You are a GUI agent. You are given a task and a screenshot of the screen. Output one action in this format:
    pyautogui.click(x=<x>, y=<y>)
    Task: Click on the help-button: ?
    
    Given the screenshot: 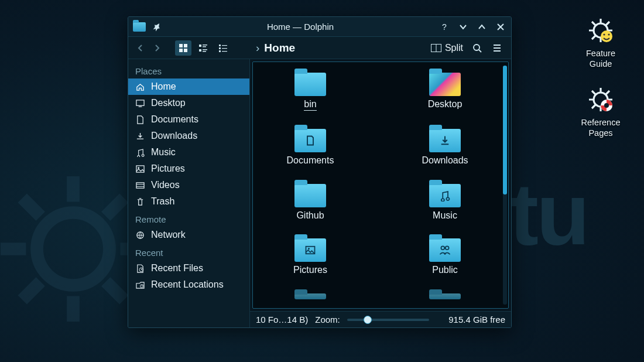 What is the action you would take?
    pyautogui.click(x=444, y=27)
    